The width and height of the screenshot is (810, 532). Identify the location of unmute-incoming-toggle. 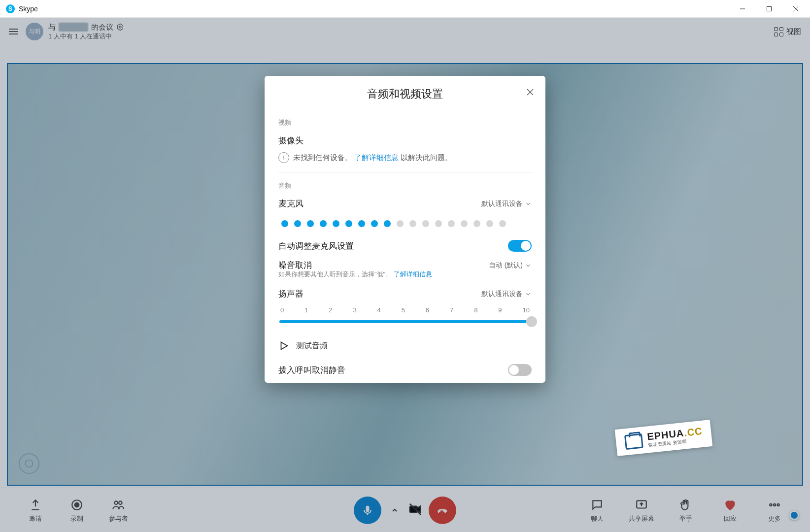
(520, 370).